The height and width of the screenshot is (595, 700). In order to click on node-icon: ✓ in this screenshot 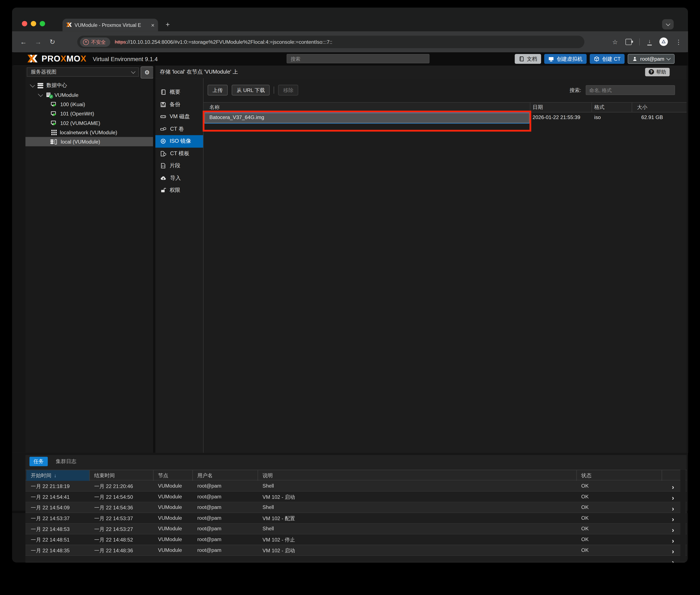, I will do `click(49, 95)`.